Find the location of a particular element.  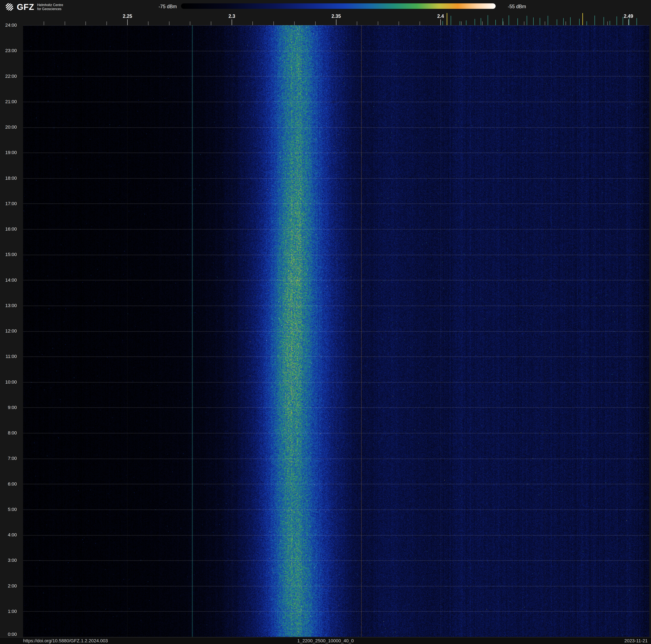

time-tick-label: 3:00 is located at coordinates (8, 560).